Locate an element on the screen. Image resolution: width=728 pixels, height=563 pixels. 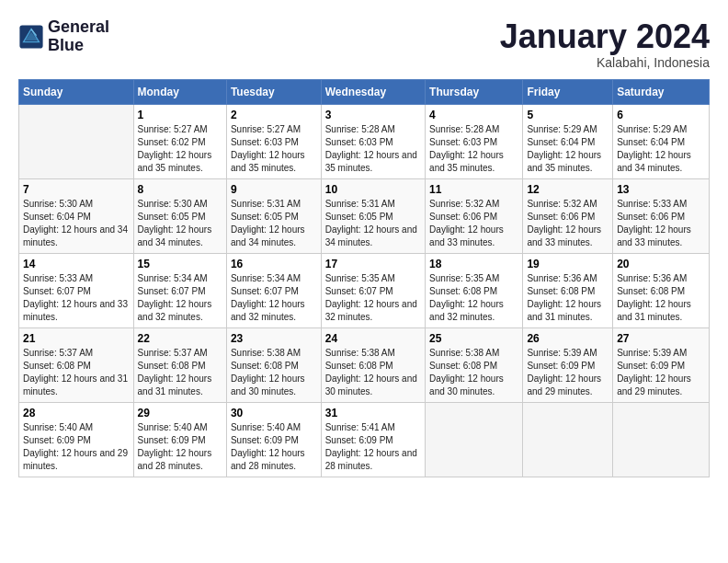
day-number: 9 is located at coordinates (274, 190).